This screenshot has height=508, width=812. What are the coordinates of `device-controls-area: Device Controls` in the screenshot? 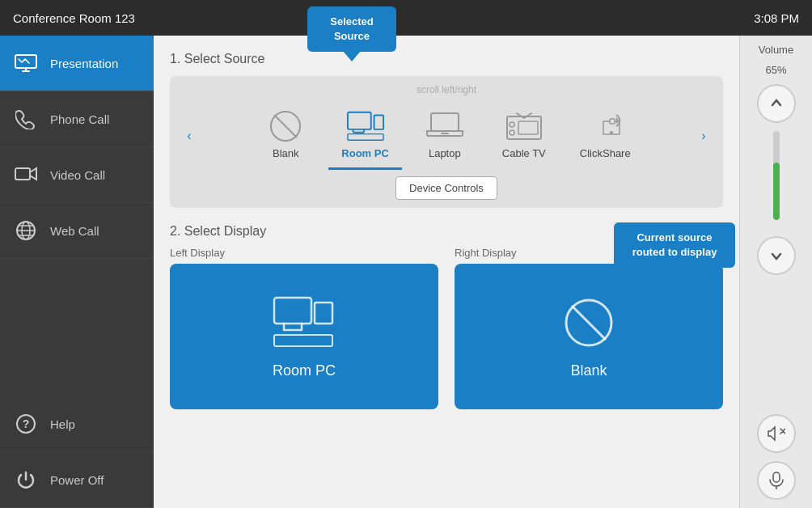 It's located at (446, 188).